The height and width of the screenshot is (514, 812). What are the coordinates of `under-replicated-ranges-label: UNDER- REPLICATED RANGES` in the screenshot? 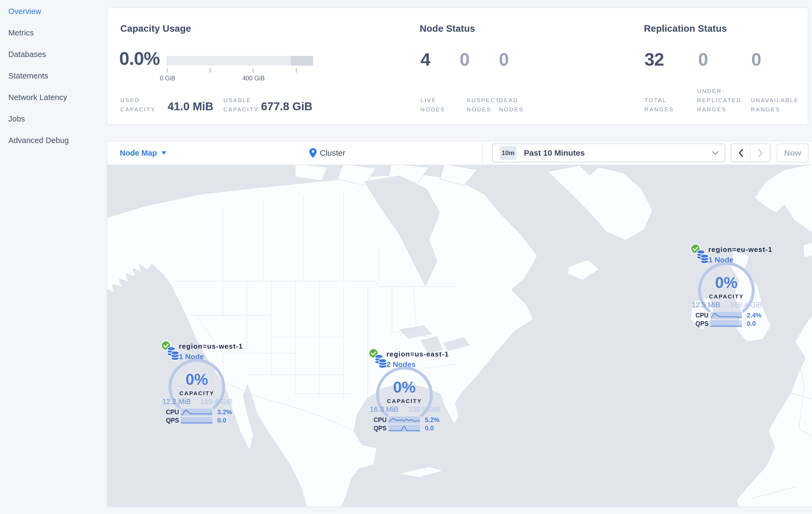 It's located at (719, 100).